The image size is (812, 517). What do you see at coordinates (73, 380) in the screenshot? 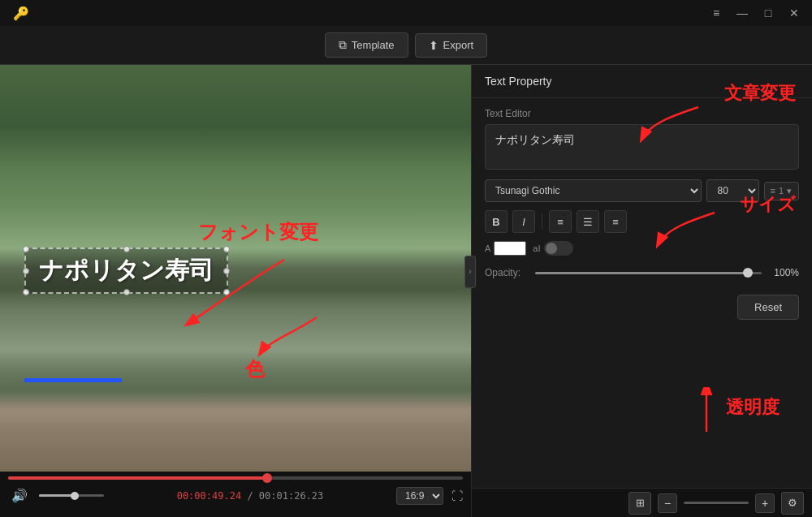
I see `blue-accent-bar` at bounding box center [73, 380].